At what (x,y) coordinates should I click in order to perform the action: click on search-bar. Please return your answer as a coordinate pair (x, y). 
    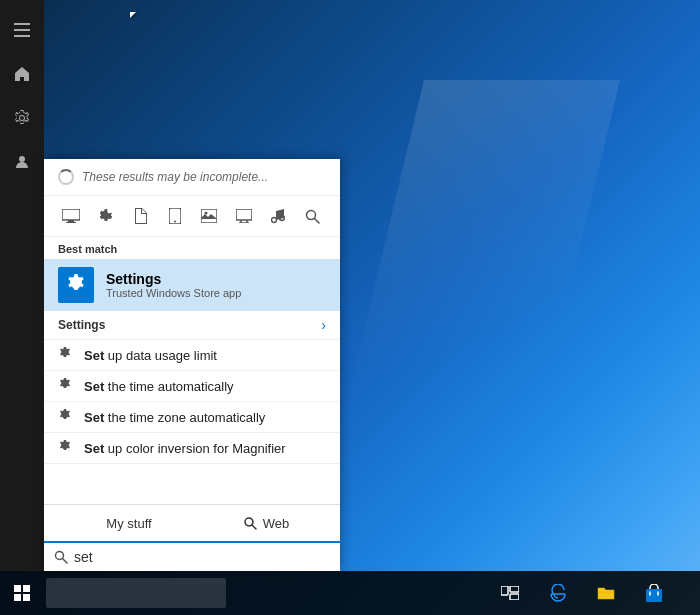
    Looking at the image, I should click on (192, 556).